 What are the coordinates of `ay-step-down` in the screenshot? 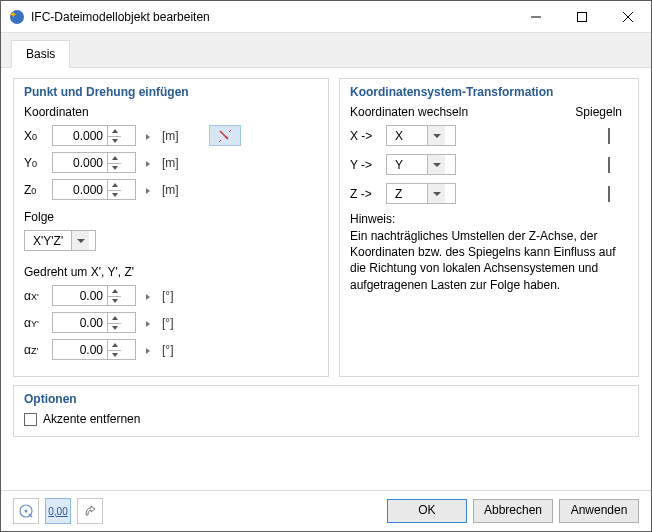 It's located at (114, 328).